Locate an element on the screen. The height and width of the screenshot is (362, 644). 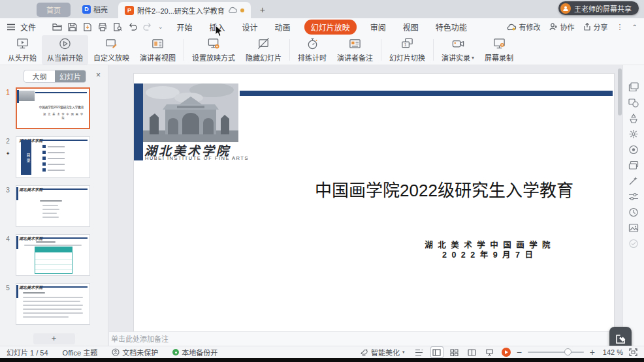
history-clock-icon is located at coordinates (634, 213).